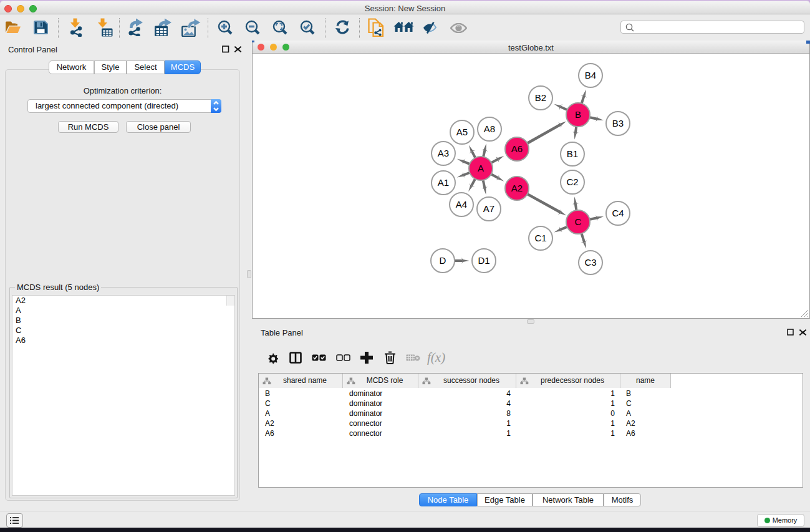 This screenshot has width=810, height=532. I want to click on svg-text: A1, so click(443, 182).